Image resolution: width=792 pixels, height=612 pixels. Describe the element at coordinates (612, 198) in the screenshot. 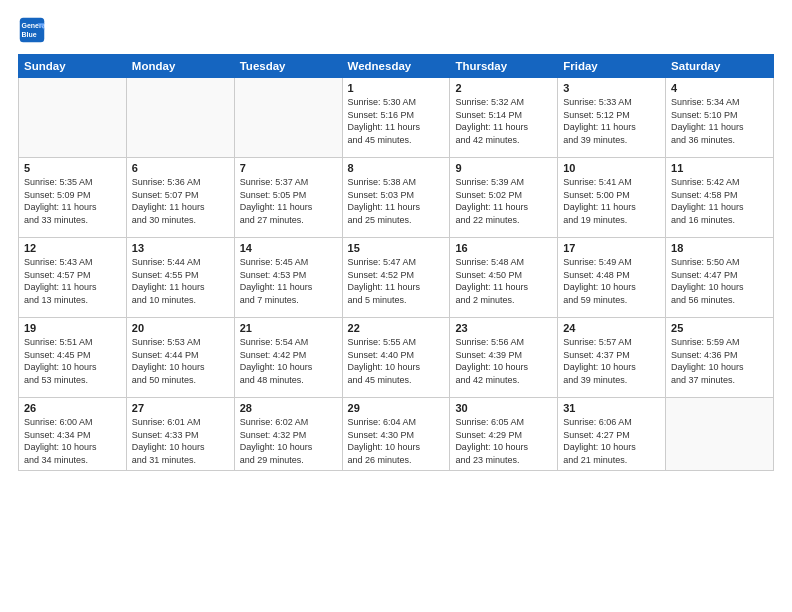

I see `calendar-cell: 10Sunrise: 5:41 AM Sunset: 5:00 PM Dayli…` at that location.